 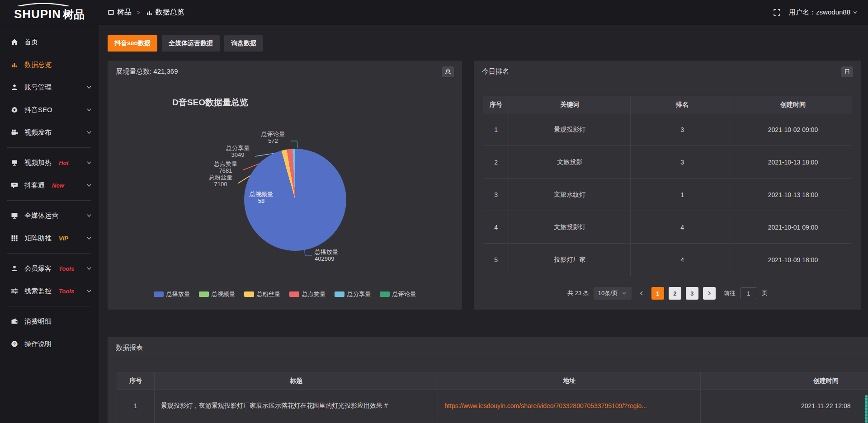 I want to click on tab-inquiry-data: 询盘数据, so click(x=244, y=43).